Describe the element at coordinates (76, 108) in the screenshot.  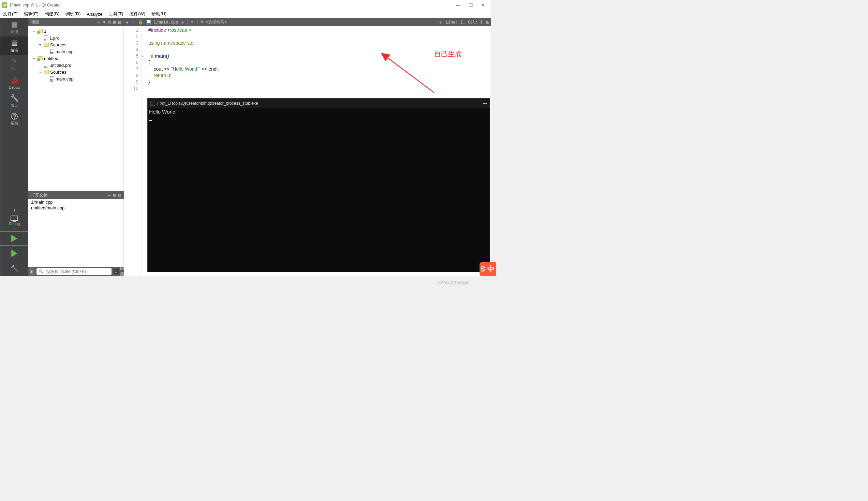
I see `project-tree: ▾11.pro▾Sourcesmain.cpp▾untitleduntitled…` at that location.